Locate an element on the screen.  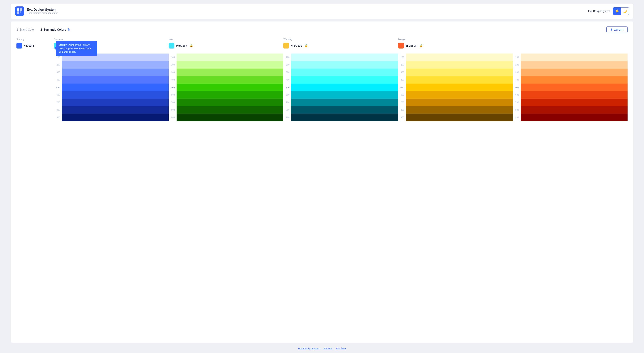
theme-light-button: ☀️ is located at coordinates (617, 11).